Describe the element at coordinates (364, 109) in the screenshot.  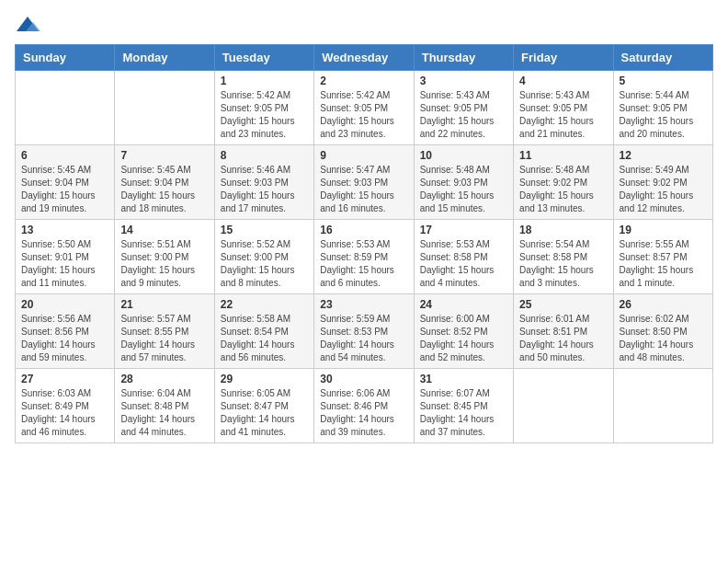
I see `calendar-cell: 2Sunrise: 5:42 AM Sunset: 9:05 PM Daylig…` at that location.